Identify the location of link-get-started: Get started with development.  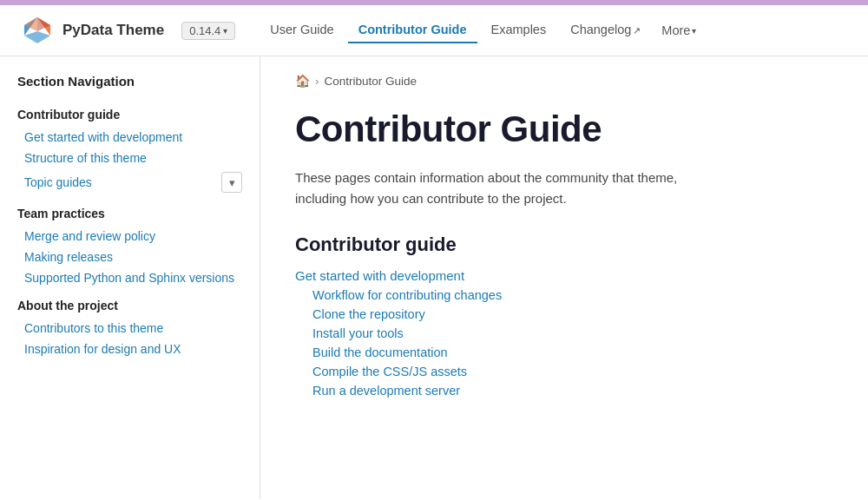
(564, 276).